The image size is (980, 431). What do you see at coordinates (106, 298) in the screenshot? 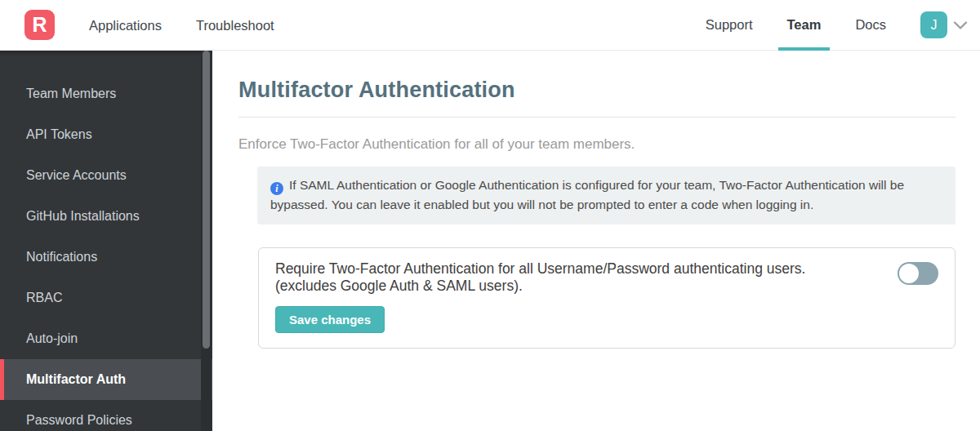
I see `sidebar-item-rbac: RBAC` at bounding box center [106, 298].